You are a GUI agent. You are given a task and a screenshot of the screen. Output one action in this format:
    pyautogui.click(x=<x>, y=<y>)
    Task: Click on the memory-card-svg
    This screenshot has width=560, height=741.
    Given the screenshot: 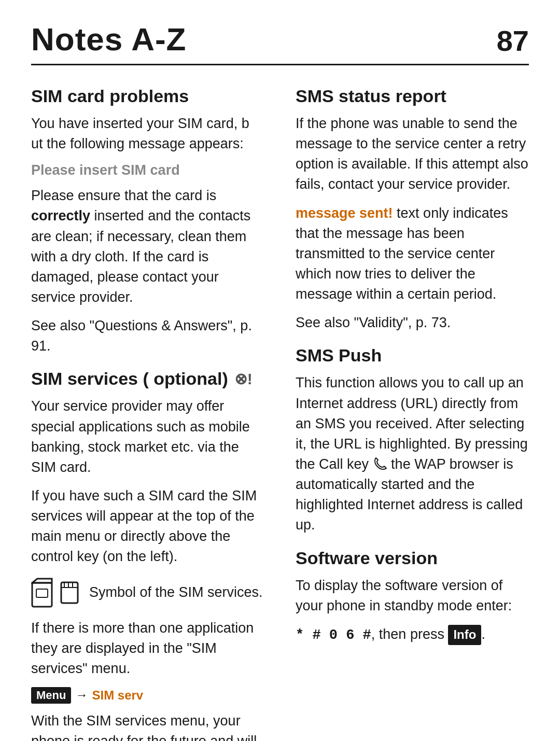 What is the action you would take?
    pyautogui.click(x=69, y=593)
    